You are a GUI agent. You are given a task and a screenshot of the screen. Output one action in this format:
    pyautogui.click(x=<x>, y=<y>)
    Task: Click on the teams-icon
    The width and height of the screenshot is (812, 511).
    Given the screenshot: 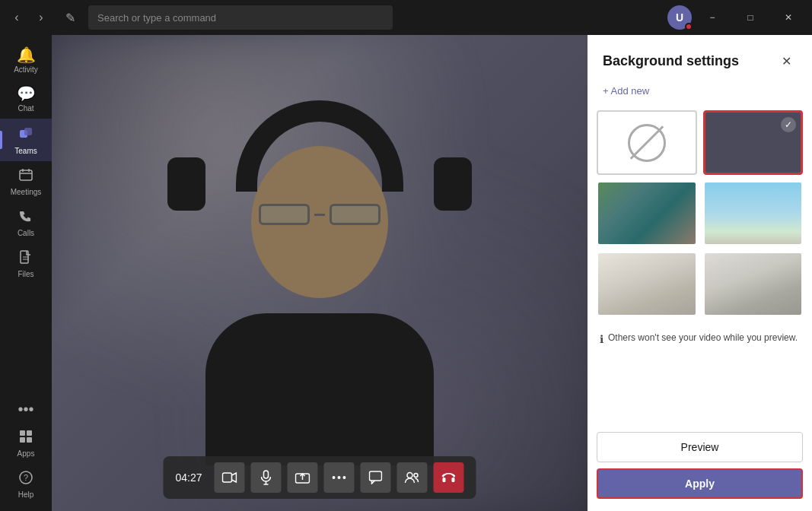 What is the action you would take?
    pyautogui.click(x=26, y=134)
    